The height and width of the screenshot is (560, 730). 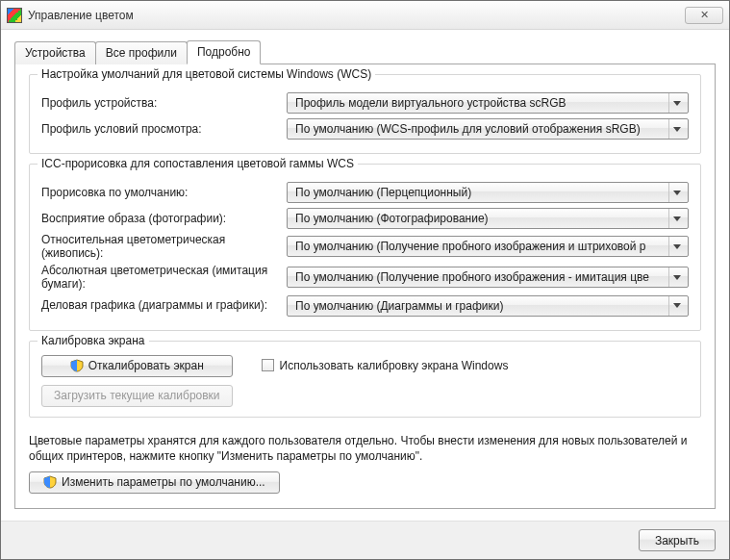 What do you see at coordinates (146, 366) in the screenshot?
I see `calibrate-screen-label: Откалибровать экран` at bounding box center [146, 366].